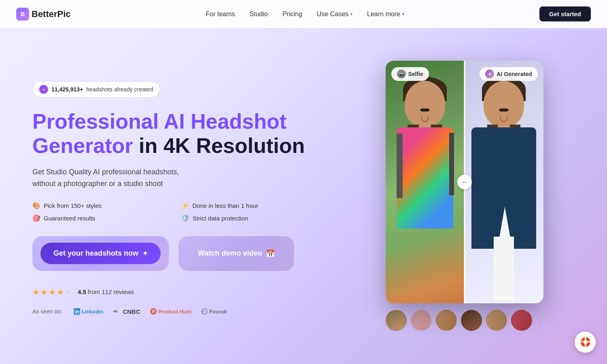 The width and height of the screenshot is (607, 364). I want to click on guaranteed-icon: 🎯, so click(36, 218).